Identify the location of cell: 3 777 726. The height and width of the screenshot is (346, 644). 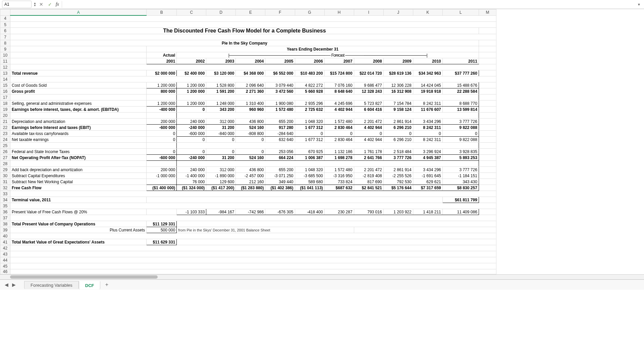
(461, 170).